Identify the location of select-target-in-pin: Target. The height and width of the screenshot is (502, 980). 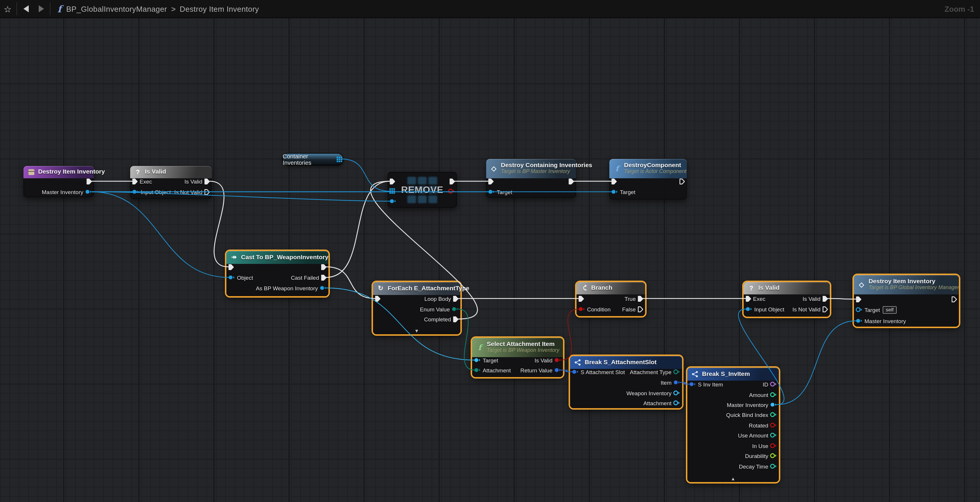
(486, 360).